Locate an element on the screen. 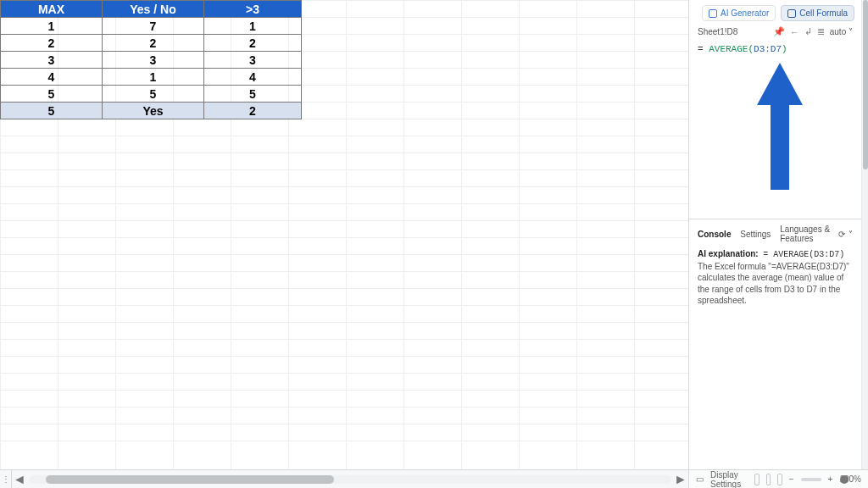 This screenshot has height=488, width=868. table-row: 333 is located at coordinates (151, 60).